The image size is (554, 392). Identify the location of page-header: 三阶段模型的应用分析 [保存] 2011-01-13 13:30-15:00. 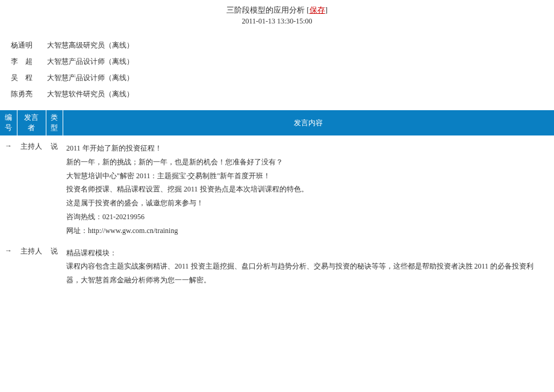
(277, 14).